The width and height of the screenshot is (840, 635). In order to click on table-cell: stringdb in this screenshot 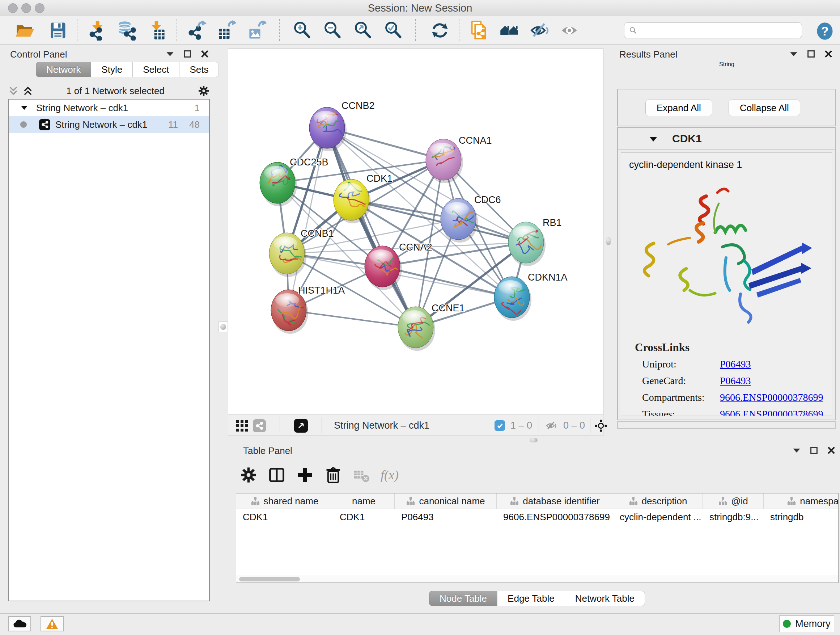, I will do `click(801, 517)`.